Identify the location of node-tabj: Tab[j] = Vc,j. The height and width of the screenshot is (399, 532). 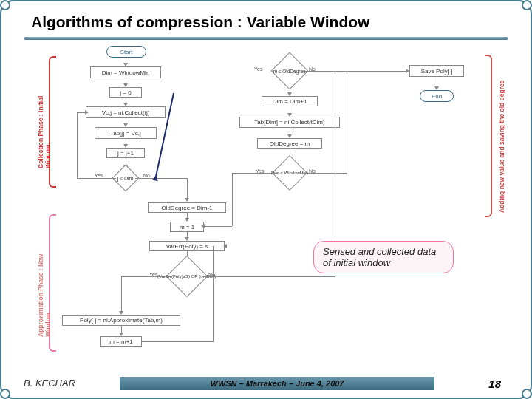
(126, 133).